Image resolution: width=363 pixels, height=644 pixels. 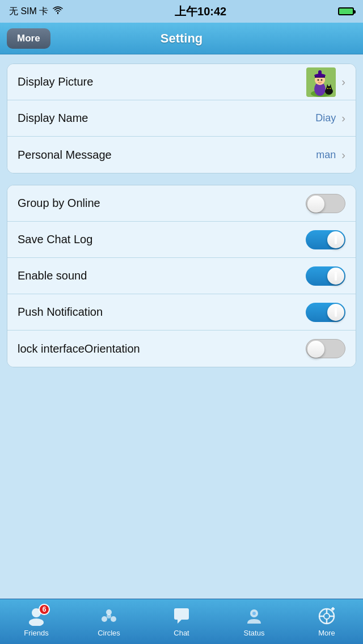 What do you see at coordinates (326, 349) in the screenshot?
I see `lock-interface-toggle` at bounding box center [326, 349].